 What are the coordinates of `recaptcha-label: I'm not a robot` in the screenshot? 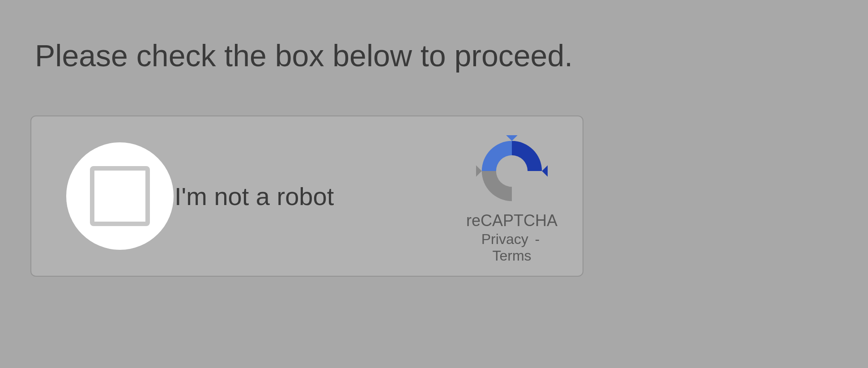 It's located at (254, 196).